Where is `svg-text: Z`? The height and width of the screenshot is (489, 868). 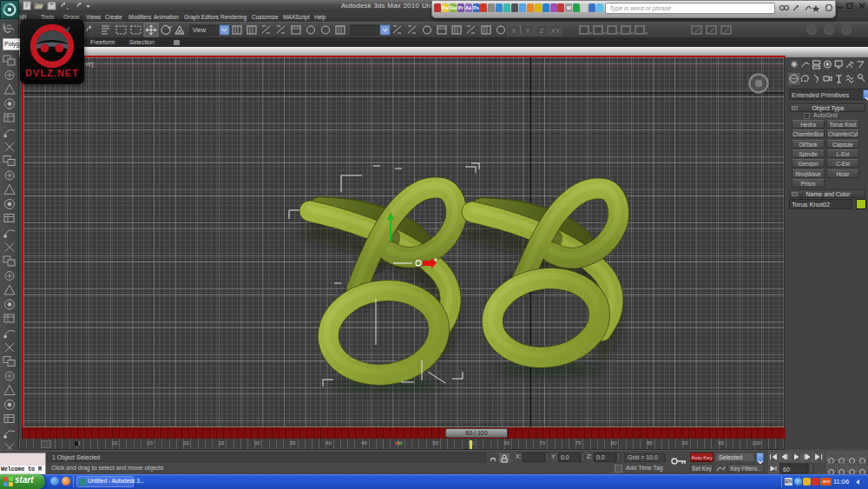 svg-text: Z is located at coordinates (542, 31).